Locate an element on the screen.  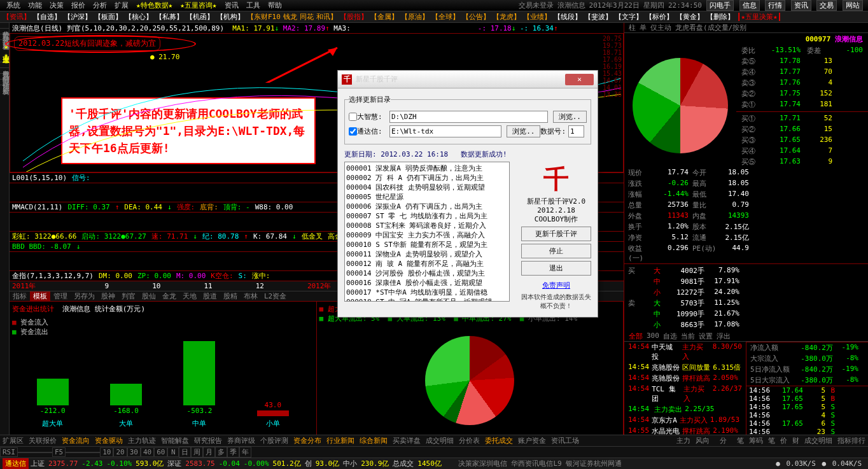
bottom-tab: 个股评测 is located at coordinates (274, 440).